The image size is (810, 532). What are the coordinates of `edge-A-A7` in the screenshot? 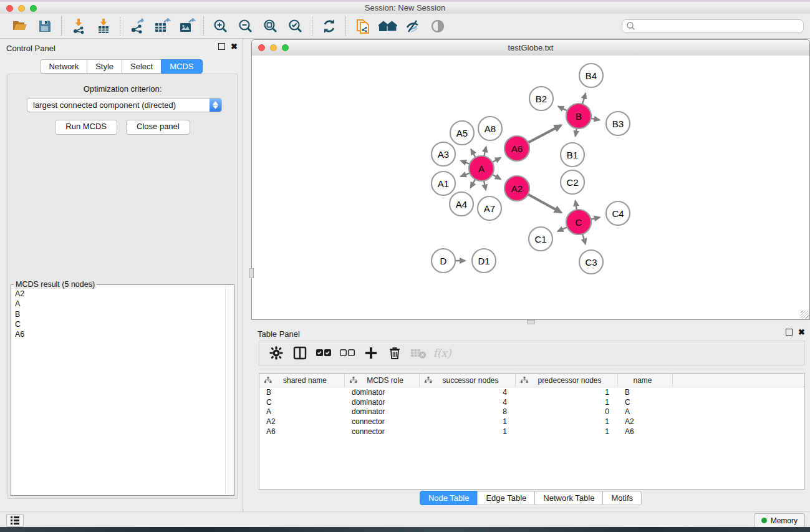 It's located at (485, 186).